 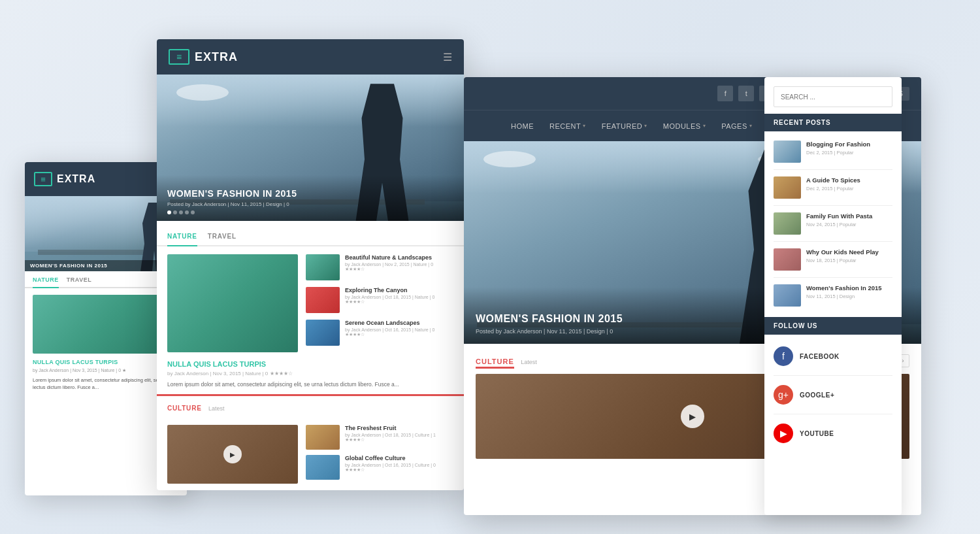 What do you see at coordinates (233, 454) in the screenshot?
I see `mid-culture-img: ▶` at bounding box center [233, 454].